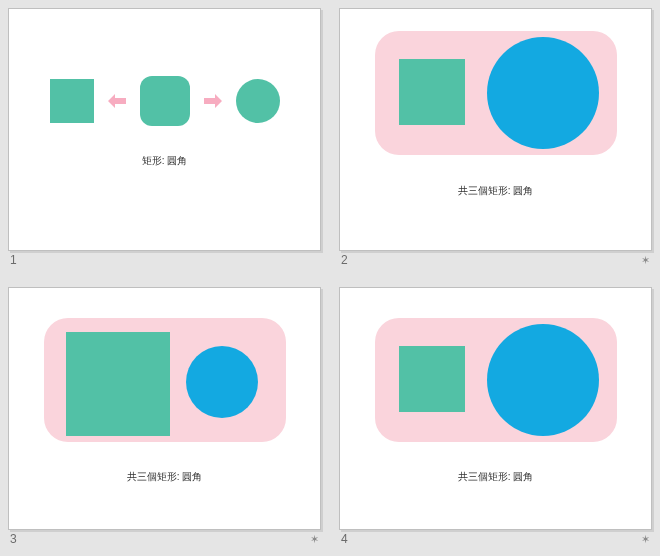 Image resolution: width=660 pixels, height=556 pixels. I want to click on slide-number: 3, so click(14, 539).